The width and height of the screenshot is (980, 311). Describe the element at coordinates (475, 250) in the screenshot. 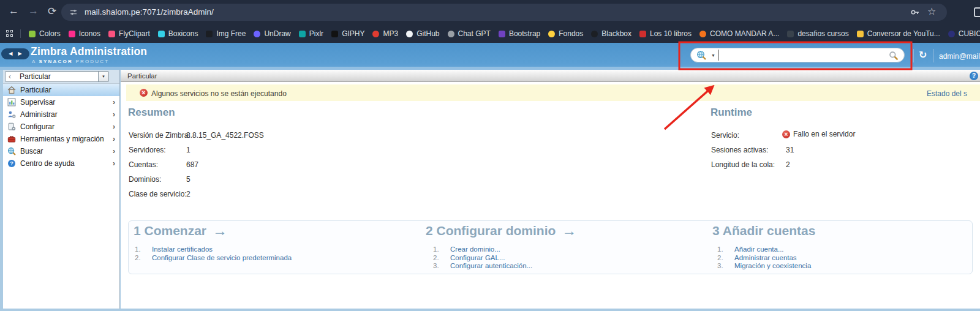

I see `step-link: Crear dominio...` at that location.